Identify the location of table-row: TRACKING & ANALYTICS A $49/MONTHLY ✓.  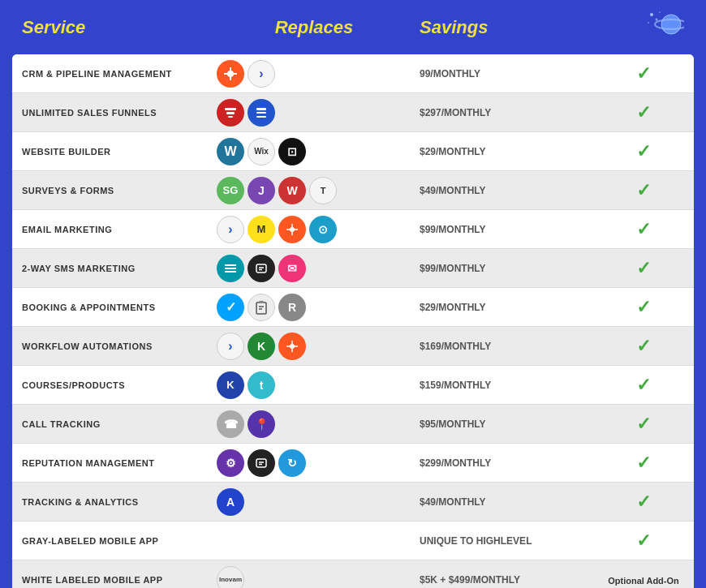
(353, 502).